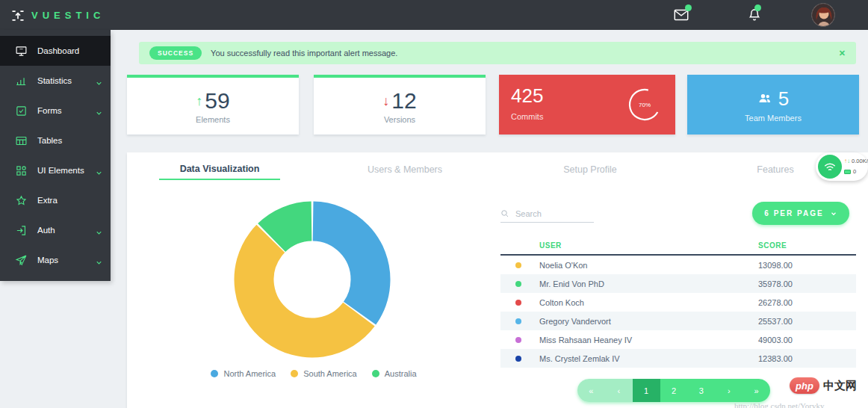 The height and width of the screenshot is (408, 868). I want to click on sidebar-item-maps: Maps, so click(55, 260).